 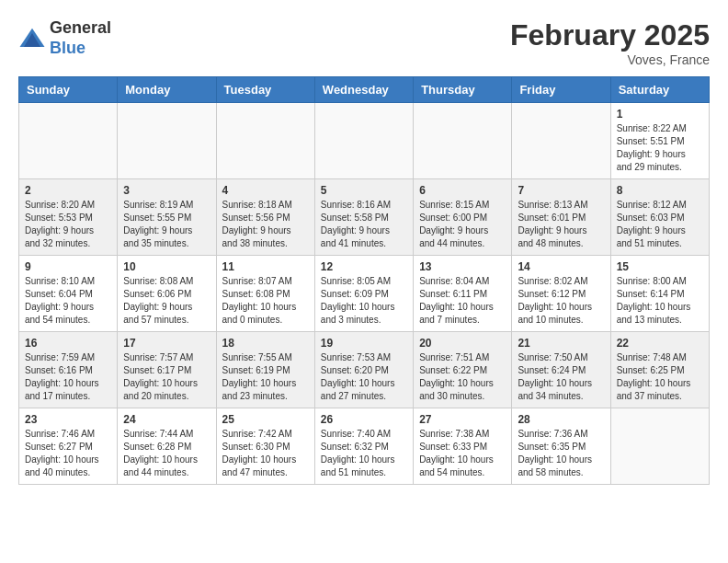 I want to click on day-info: Sunrise: 8:10 AM Sunset: 6:04 PM Dayligh…, so click(x=68, y=301).